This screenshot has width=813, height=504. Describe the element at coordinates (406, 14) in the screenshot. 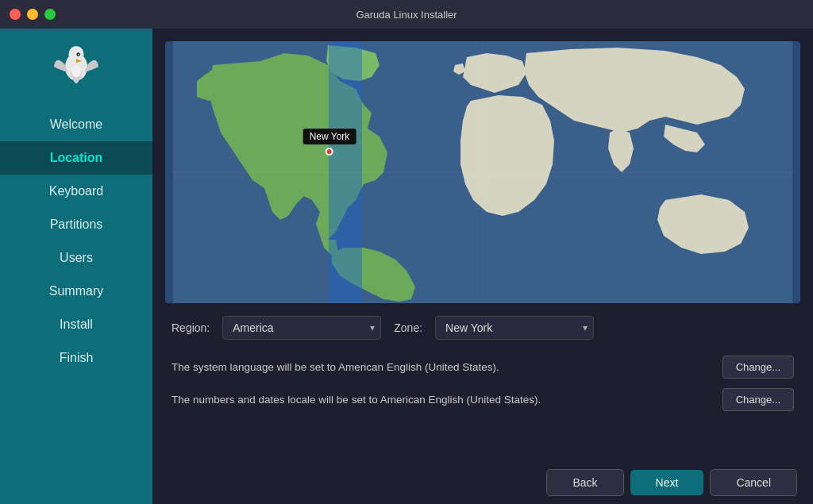

I see `window-title: Garuda Linux Installer` at that location.